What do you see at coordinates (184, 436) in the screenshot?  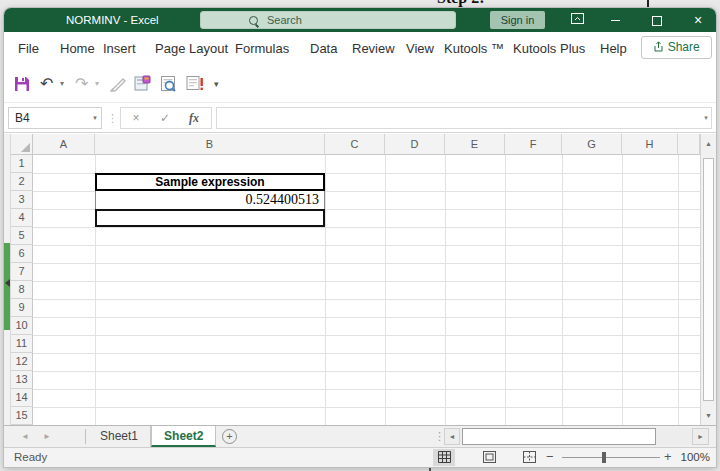 I see `sheet-tab-sheet2: Sheet2` at bounding box center [184, 436].